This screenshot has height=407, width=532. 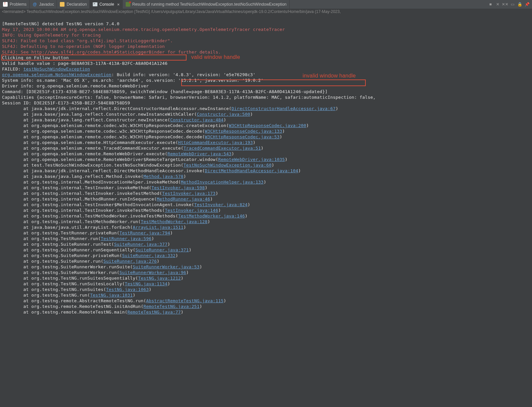 I want to click on source-link: W3CHttpResponseCodec.java:133, so click(x=243, y=131).